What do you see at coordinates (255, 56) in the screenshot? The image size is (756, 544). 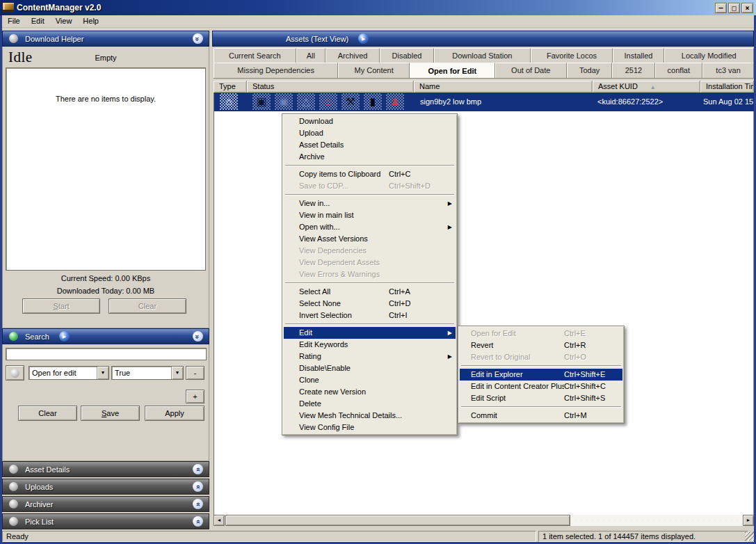 I see `tab-current-search: Current Search` at bounding box center [255, 56].